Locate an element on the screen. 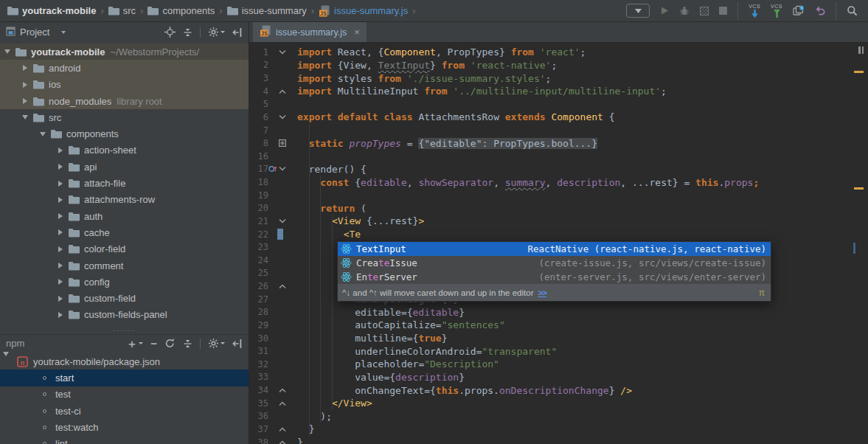 This screenshot has width=868, height=444. inspections-indicator-icon is located at coordinates (861, 50).